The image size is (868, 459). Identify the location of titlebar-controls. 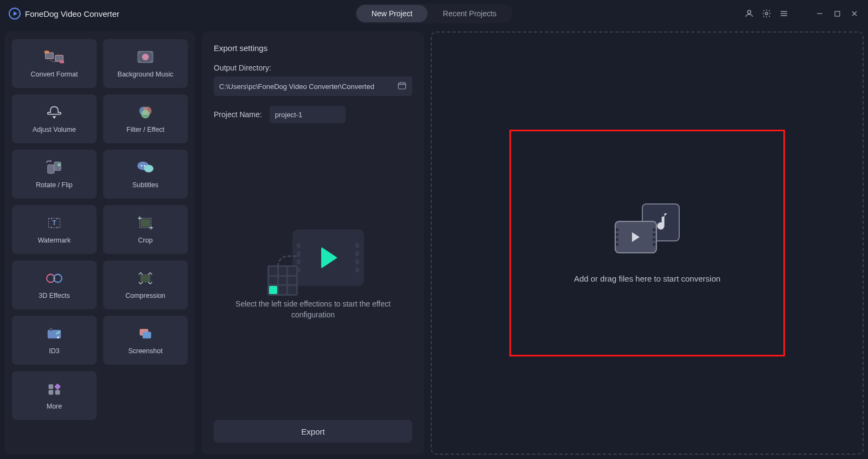
(802, 14).